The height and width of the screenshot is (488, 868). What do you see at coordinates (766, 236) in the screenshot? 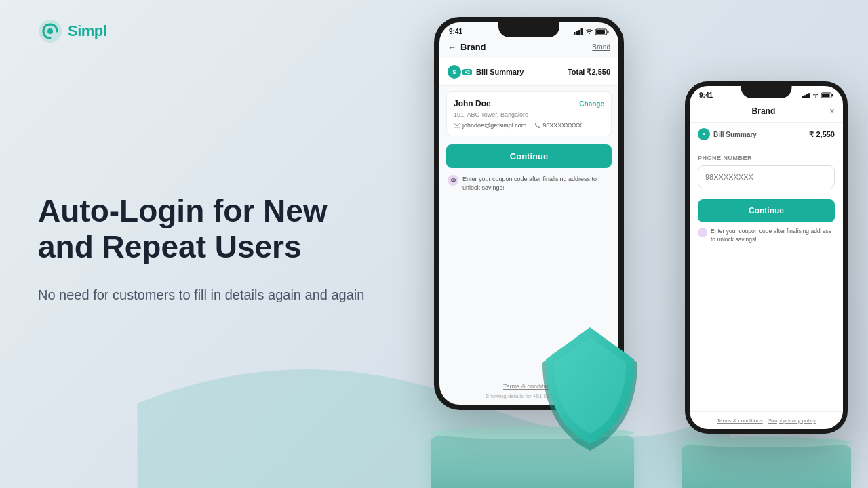
I see `coupon-notice-2: Enter your coupon code after finalising …` at bounding box center [766, 236].